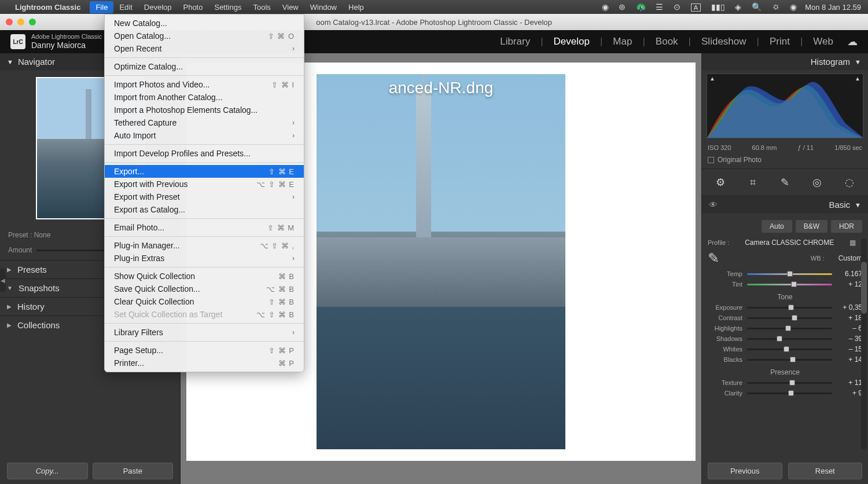 This screenshot has height=484, width=868. I want to click on close-window-icon, so click(9, 22).